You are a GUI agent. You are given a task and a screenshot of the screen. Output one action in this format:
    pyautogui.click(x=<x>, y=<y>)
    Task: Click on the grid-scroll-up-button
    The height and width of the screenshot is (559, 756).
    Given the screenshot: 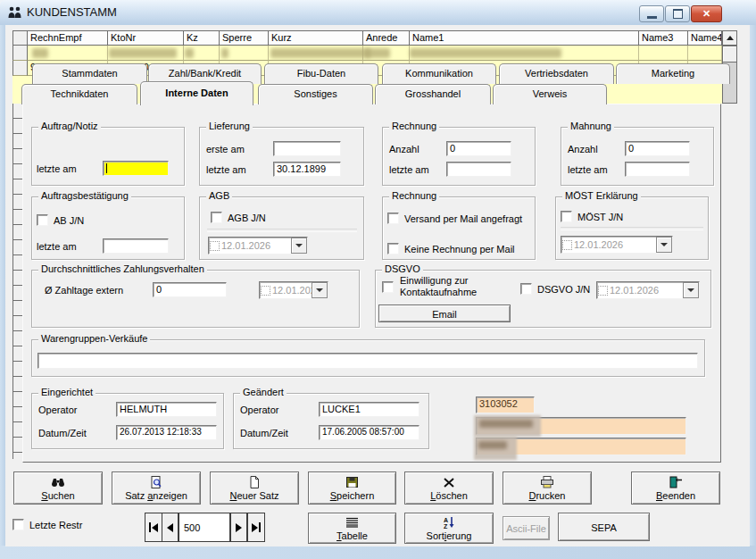 What is the action you would take?
    pyautogui.click(x=730, y=38)
    